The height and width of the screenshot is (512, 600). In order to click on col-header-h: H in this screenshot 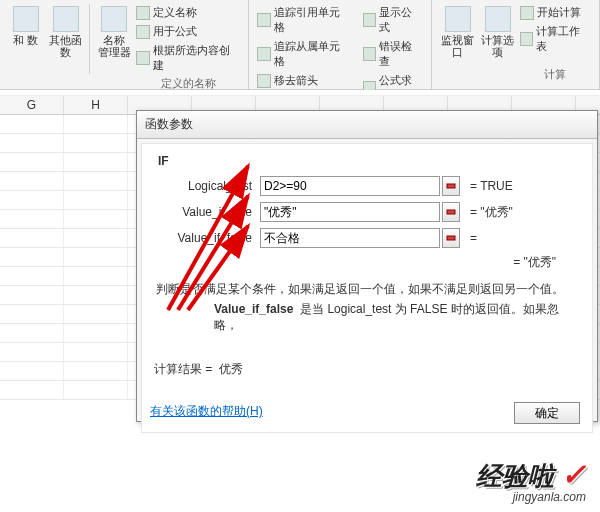, I will do `click(96, 105)`.